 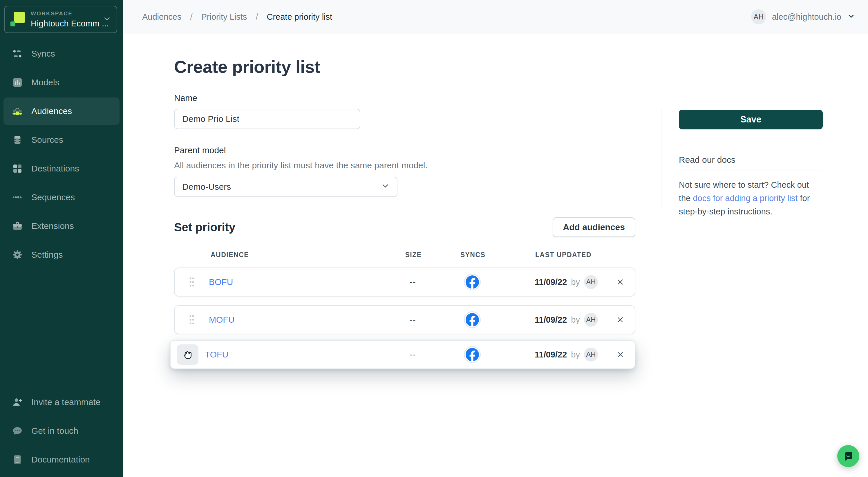 I want to click on sidebar-footer: Invite a teammate Get in touch Documenta…, so click(x=61, y=431).